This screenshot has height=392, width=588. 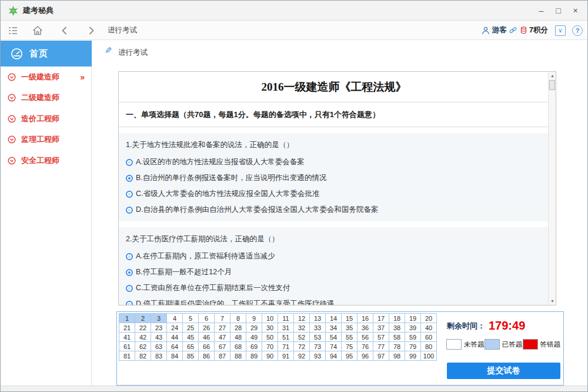 I want to click on answer-option: A.在停工薪期内，原工资福利待遇适当减少, so click(x=334, y=257).